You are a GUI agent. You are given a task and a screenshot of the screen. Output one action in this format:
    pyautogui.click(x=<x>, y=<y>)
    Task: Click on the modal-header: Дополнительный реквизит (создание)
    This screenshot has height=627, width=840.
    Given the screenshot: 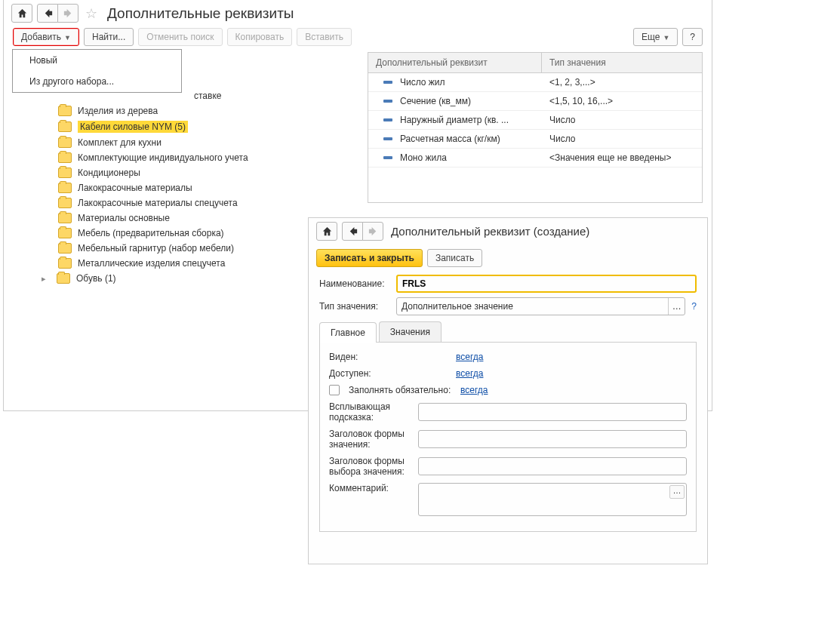 What is the action you would take?
    pyautogui.click(x=508, y=231)
    